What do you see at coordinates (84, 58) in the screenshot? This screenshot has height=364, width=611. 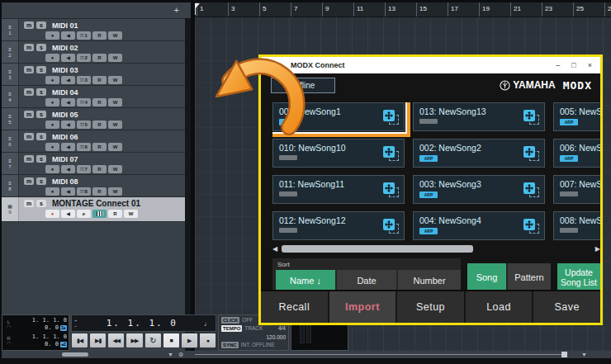 I see `channel-button: ∷ 2` at bounding box center [84, 58].